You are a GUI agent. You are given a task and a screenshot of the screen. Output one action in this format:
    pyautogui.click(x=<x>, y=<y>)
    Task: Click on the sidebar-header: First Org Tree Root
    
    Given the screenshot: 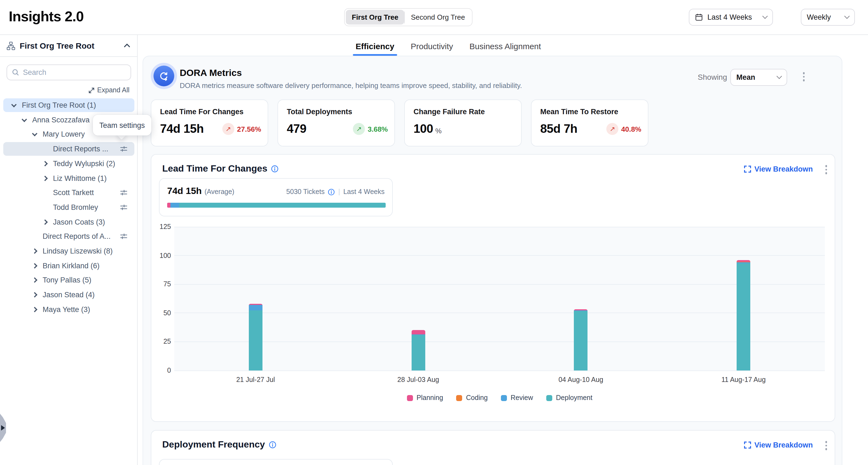 What is the action you would take?
    pyautogui.click(x=69, y=46)
    